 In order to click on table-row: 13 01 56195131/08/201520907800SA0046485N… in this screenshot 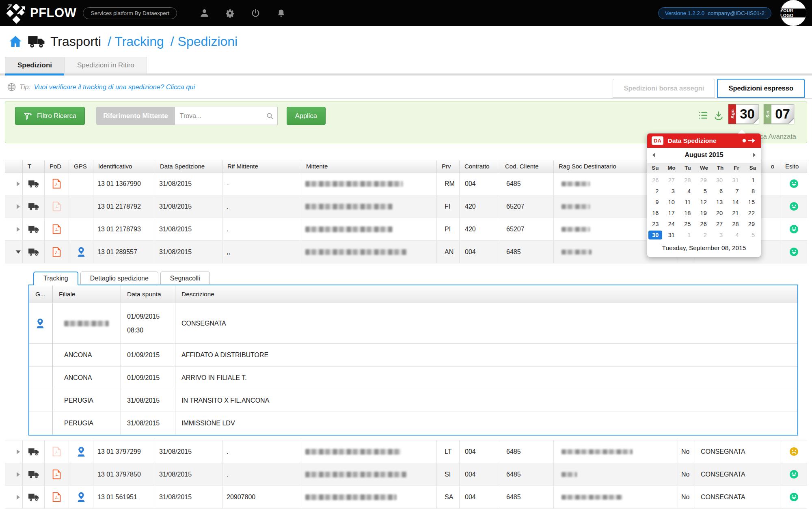, I will do `click(406, 497)`.